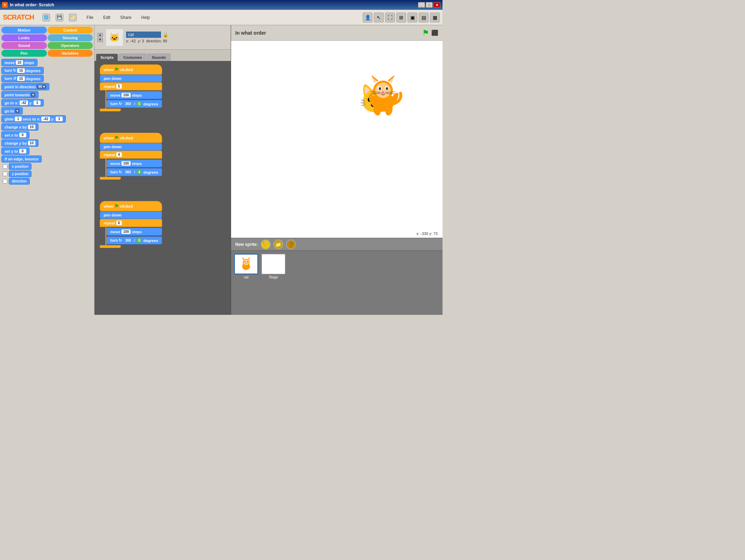 The height and width of the screenshot is (560, 745). Describe the element at coordinates (47, 78) in the screenshot. I see `block-turn-ccw: turn ↺ 15 degrees` at that location.